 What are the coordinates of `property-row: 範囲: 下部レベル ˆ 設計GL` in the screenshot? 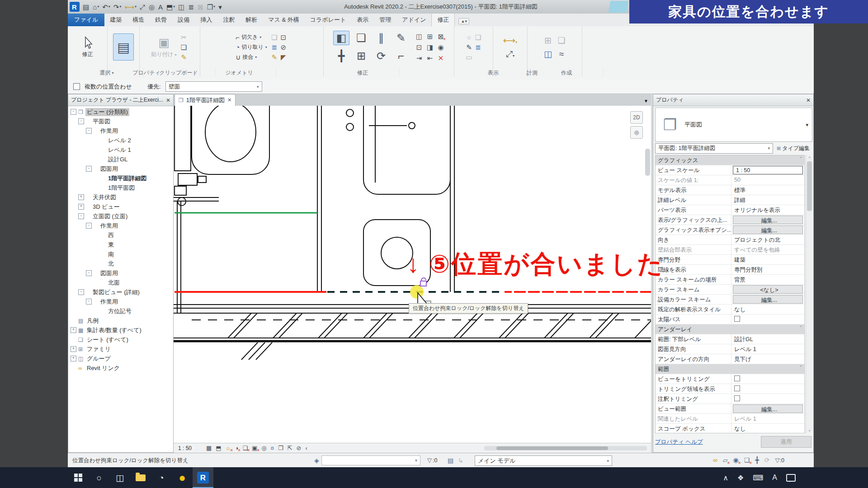 It's located at (730, 339).